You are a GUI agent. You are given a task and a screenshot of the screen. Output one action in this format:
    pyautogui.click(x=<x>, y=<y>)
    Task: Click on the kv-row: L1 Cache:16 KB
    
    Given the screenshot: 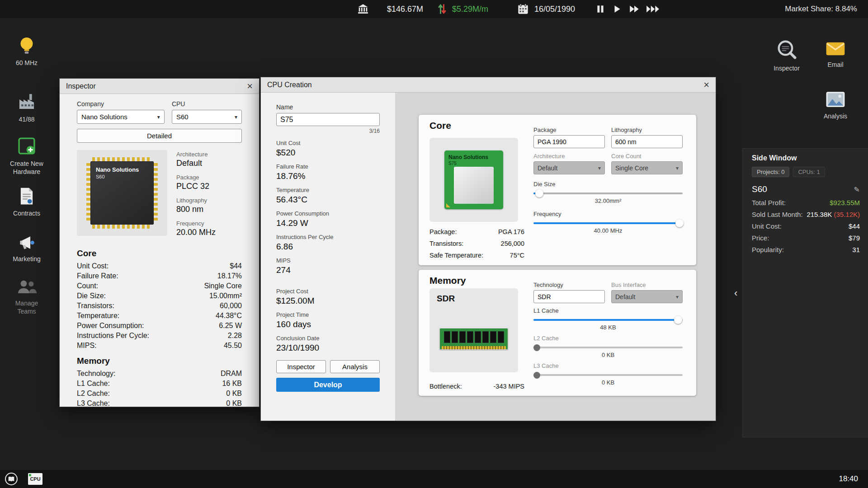 What is the action you would take?
    pyautogui.click(x=159, y=384)
    